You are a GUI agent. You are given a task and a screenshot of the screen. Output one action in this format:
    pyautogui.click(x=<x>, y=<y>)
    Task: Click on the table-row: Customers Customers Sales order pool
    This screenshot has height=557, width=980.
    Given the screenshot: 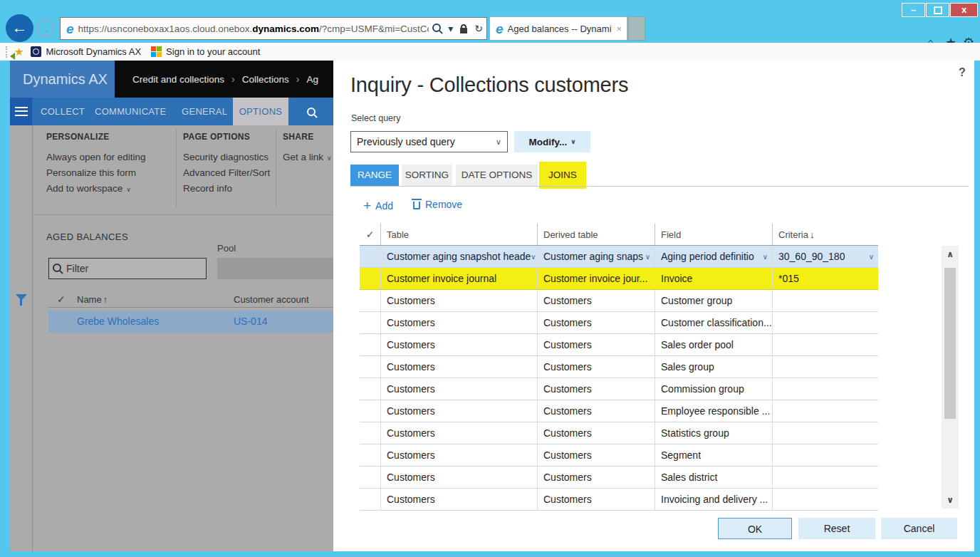 What is the action you would take?
    pyautogui.click(x=619, y=345)
    